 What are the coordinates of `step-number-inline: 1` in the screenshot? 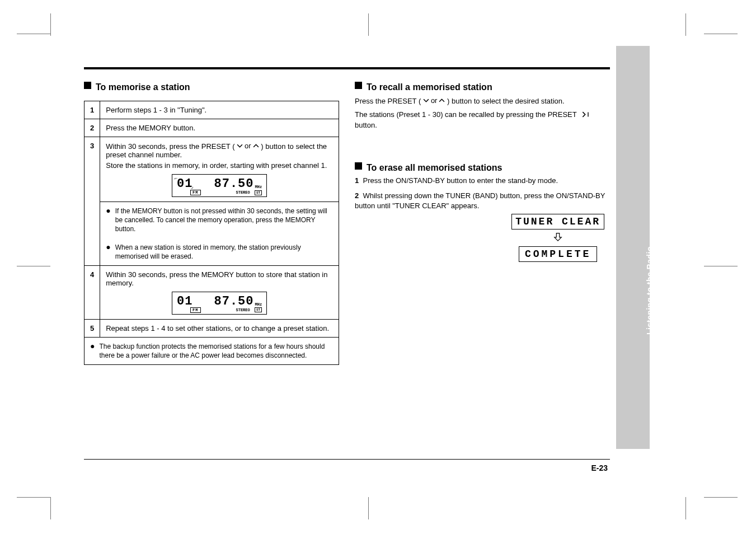 It's located at (357, 180).